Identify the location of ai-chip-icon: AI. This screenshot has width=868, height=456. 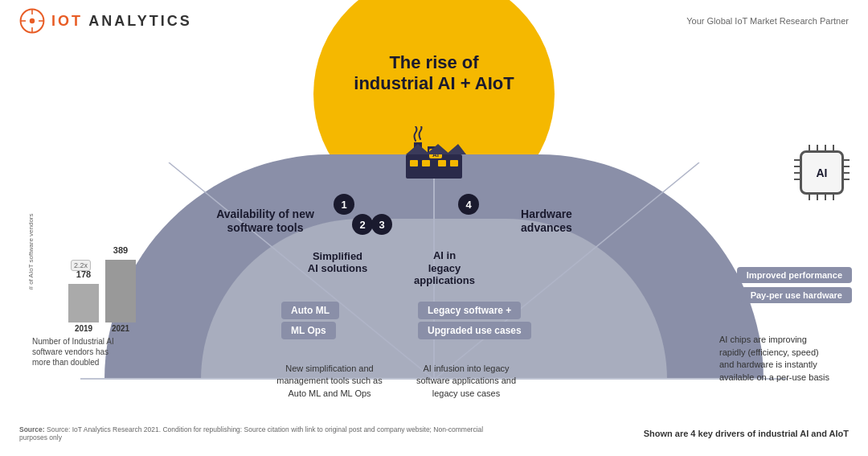
(821, 172).